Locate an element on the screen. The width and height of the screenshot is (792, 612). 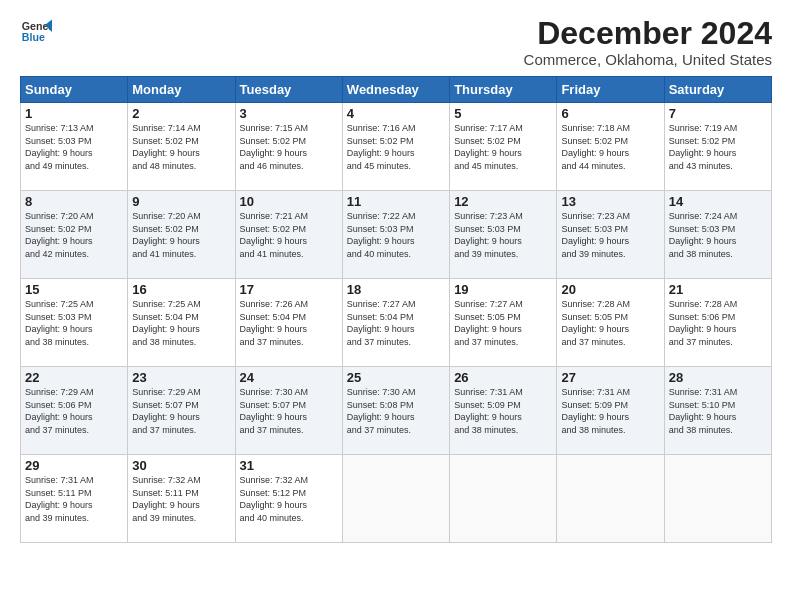
day-number: 24 is located at coordinates (289, 378).